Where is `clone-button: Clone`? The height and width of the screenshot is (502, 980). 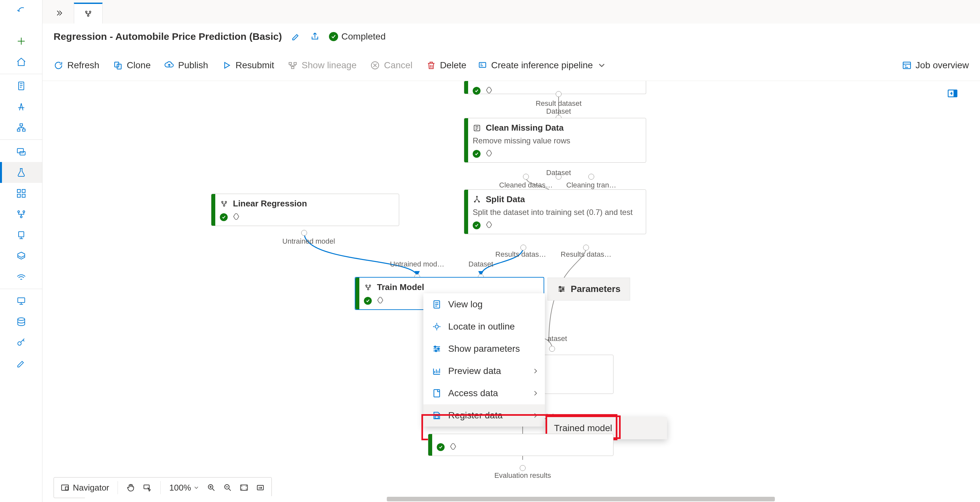
clone-button: Clone is located at coordinates (132, 65).